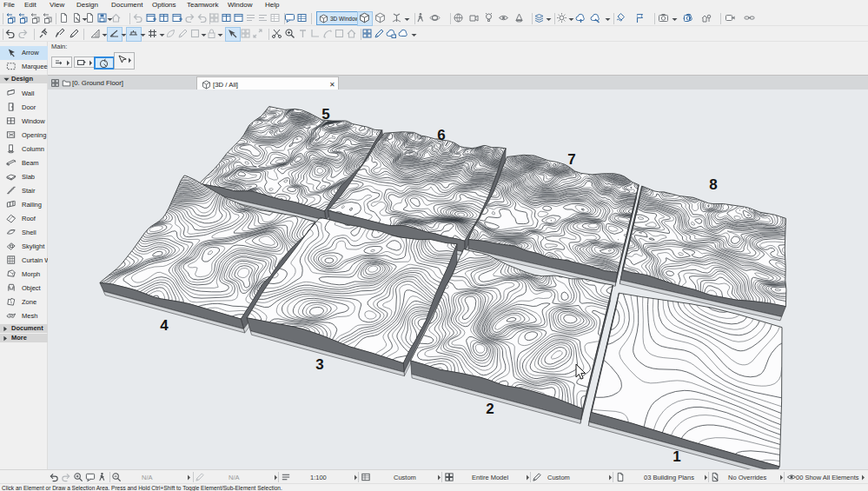 The image size is (868, 491). I want to click on svg-text: 2, so click(490, 408).